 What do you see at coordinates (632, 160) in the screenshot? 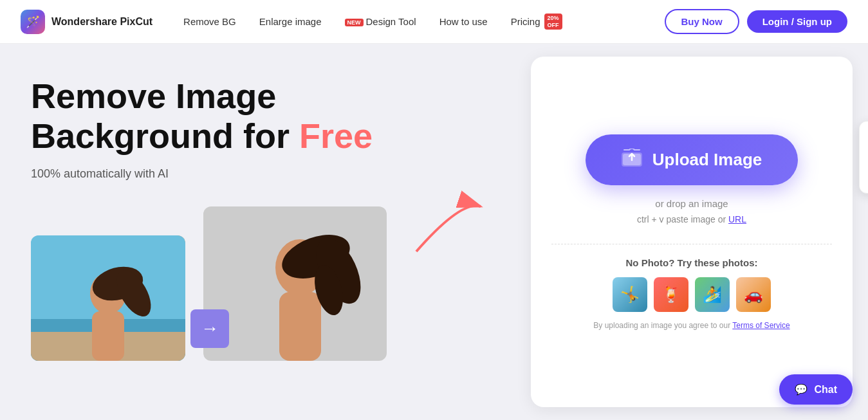
I see `upload-icon` at bounding box center [632, 160].